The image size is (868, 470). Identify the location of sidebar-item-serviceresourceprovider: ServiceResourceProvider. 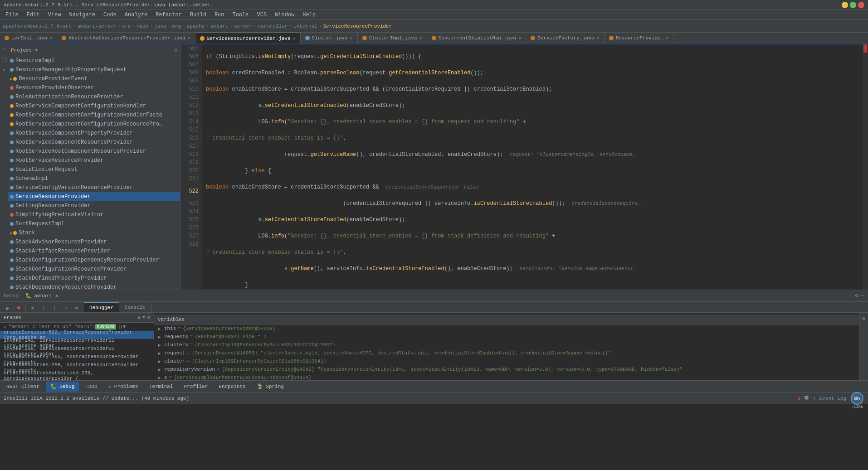
(94, 197).